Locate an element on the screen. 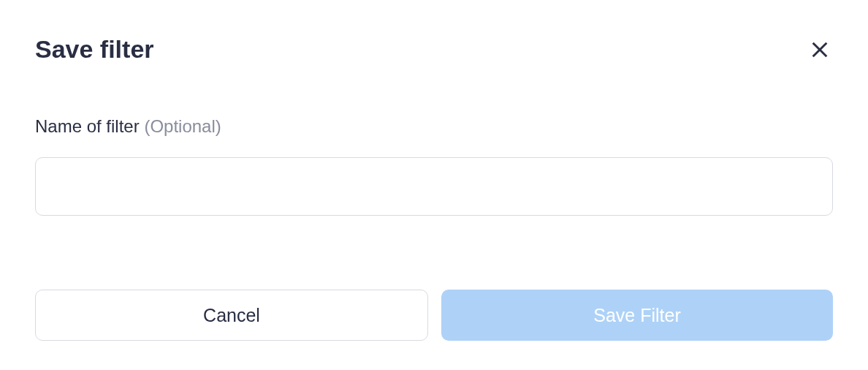 This screenshot has width=868, height=370. filter-name-input is located at coordinates (434, 186).